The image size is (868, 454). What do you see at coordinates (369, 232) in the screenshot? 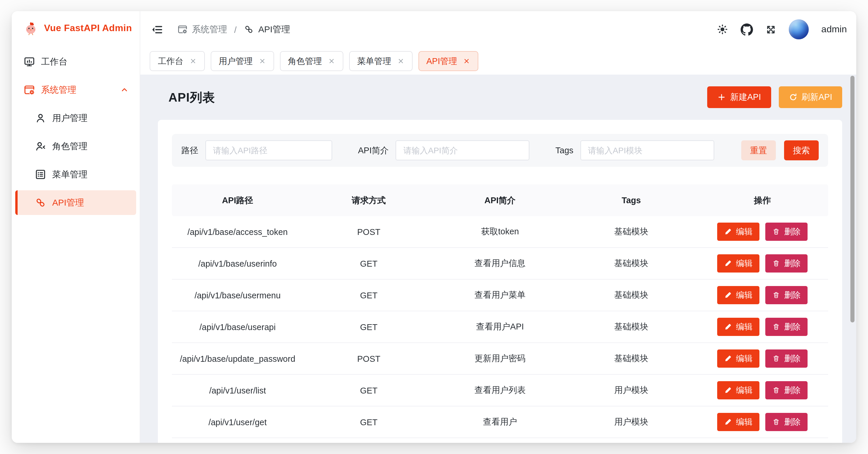
I see `cell-method: POST` at bounding box center [369, 232].